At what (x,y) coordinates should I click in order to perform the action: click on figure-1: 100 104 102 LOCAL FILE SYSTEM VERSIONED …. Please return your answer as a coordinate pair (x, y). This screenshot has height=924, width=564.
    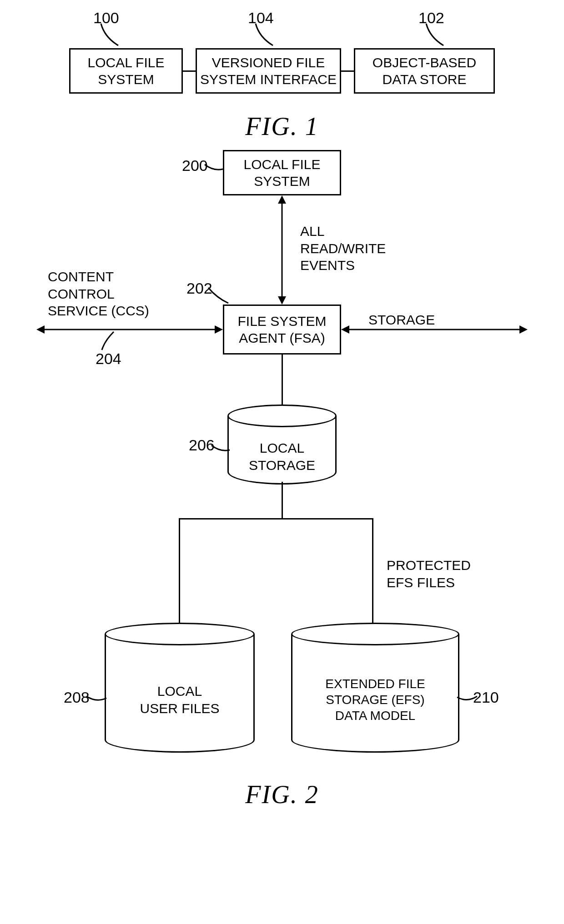
    Looking at the image, I should click on (282, 68).